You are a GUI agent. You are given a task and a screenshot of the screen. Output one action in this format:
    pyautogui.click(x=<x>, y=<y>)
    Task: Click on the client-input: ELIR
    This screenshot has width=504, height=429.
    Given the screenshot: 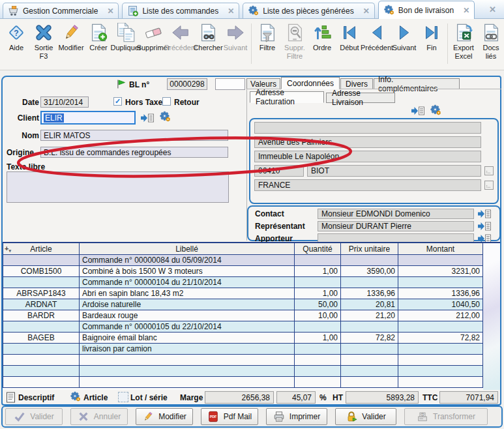 What is the action you would take?
    pyautogui.click(x=88, y=117)
    